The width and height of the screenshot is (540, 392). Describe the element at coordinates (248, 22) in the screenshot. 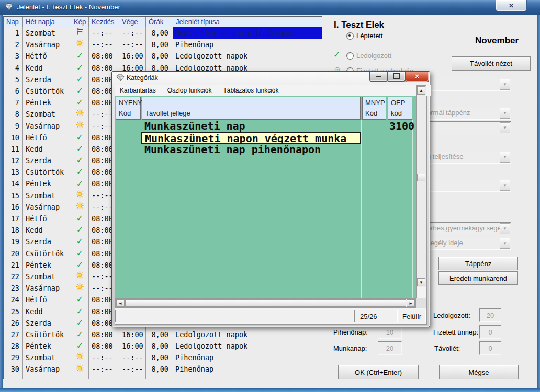

I see `column-header-7: Jelenlét típusa` at that location.